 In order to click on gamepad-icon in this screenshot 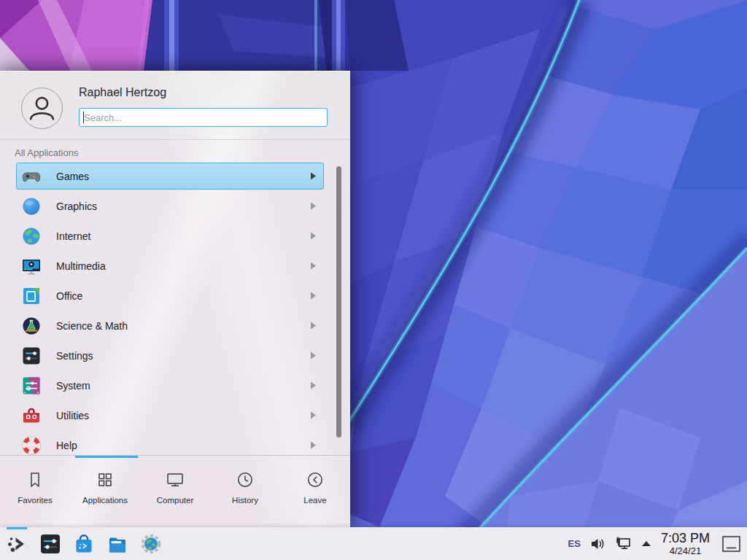, I will do `click(31, 176)`.